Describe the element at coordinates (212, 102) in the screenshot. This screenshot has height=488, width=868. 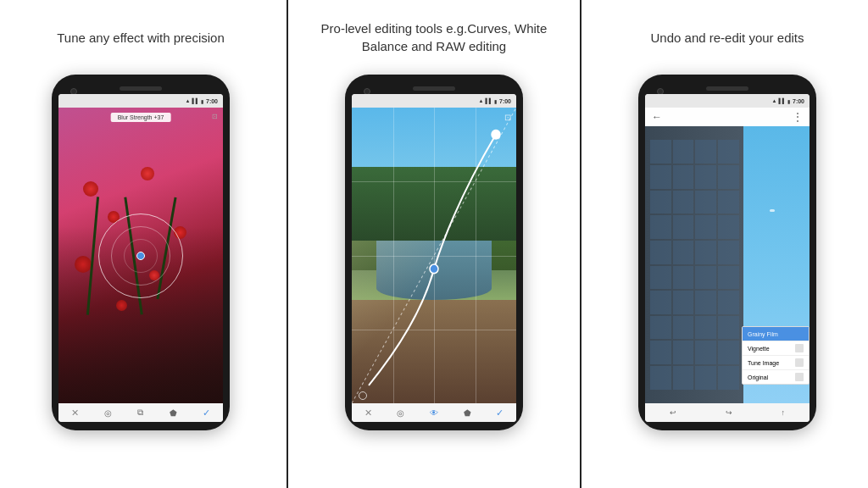
I see `time-1: 7:00` at that location.